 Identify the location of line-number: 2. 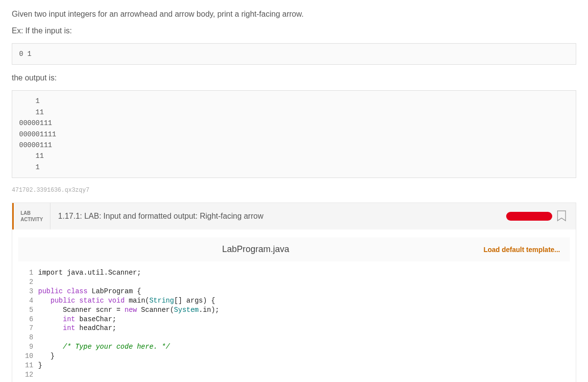
(29, 282).